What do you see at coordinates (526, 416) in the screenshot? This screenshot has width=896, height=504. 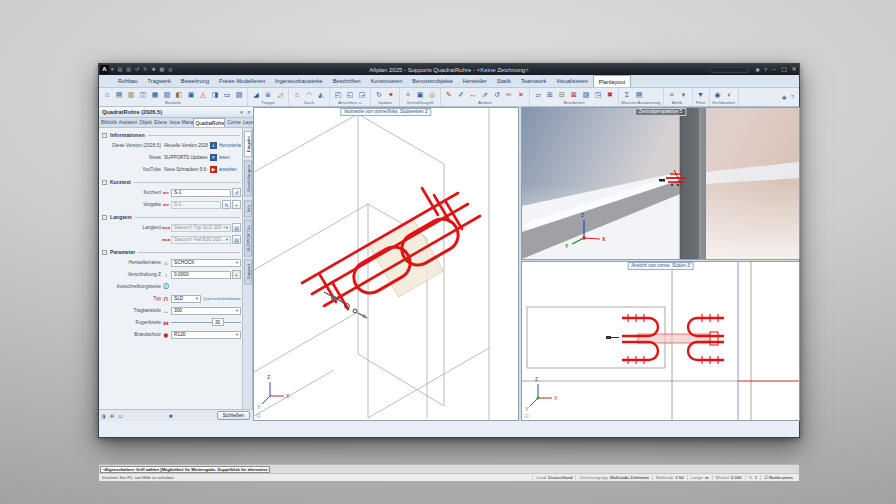 I see `navigation-sphere-icon: ⊙` at bounding box center [526, 416].